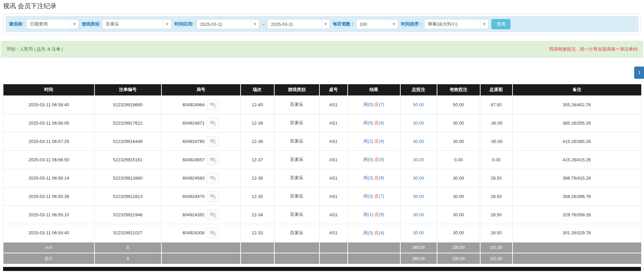  What do you see at coordinates (639, 73) in the screenshot?
I see `page-1-button: 1` at bounding box center [639, 73].